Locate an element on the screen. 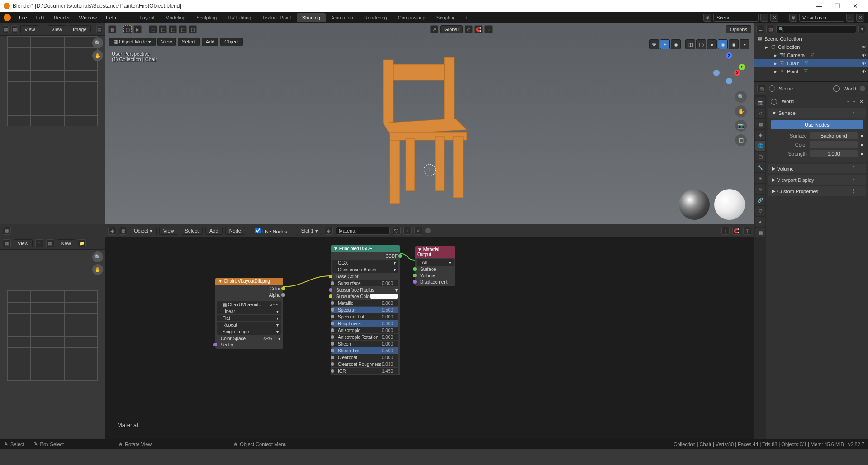  tab-object: ▢ is located at coordinates (760, 157).